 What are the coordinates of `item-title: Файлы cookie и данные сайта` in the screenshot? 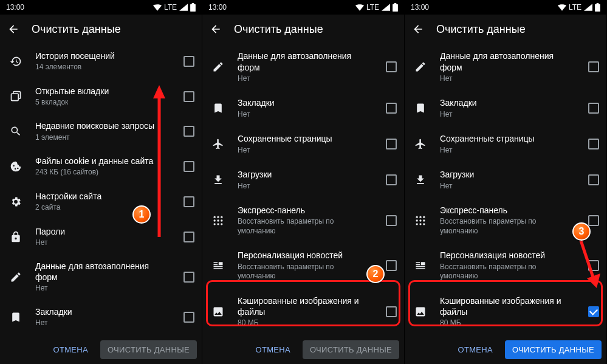 It's located at (103, 161).